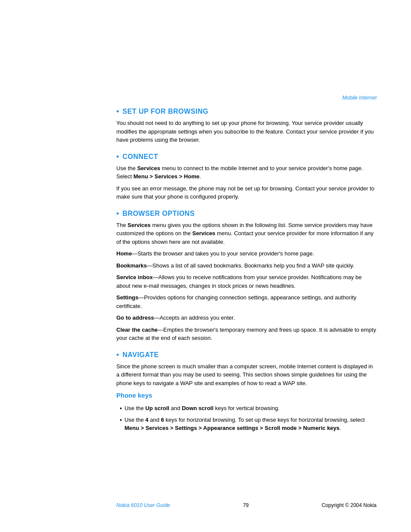 The width and height of the screenshot is (411, 532). I want to click on section-title-connect: CONNECT, so click(140, 157).